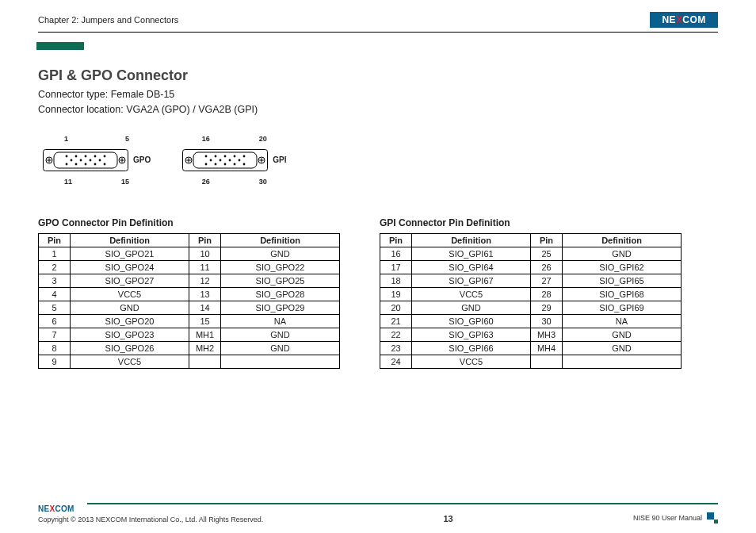 The width and height of the screenshot is (756, 533). What do you see at coordinates (380, 160) in the screenshot?
I see `connector-diagrams: 1 5` at bounding box center [380, 160].